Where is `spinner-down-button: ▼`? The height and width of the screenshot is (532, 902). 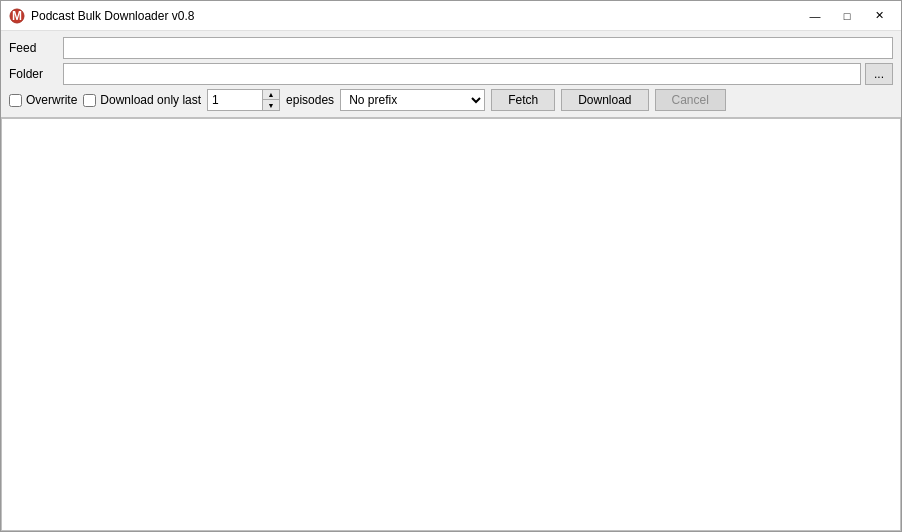
spinner-down-button: ▼ is located at coordinates (271, 105).